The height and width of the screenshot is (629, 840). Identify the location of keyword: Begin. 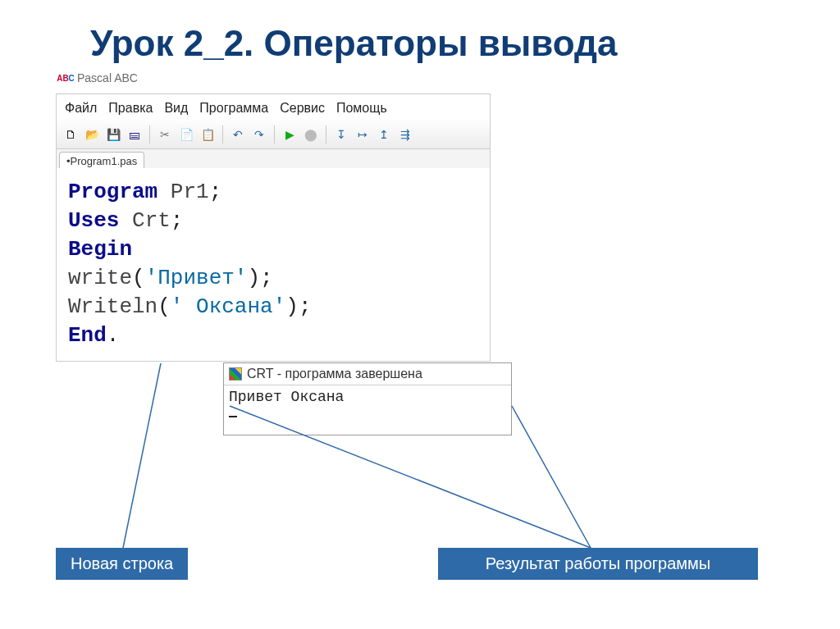
(100, 249).